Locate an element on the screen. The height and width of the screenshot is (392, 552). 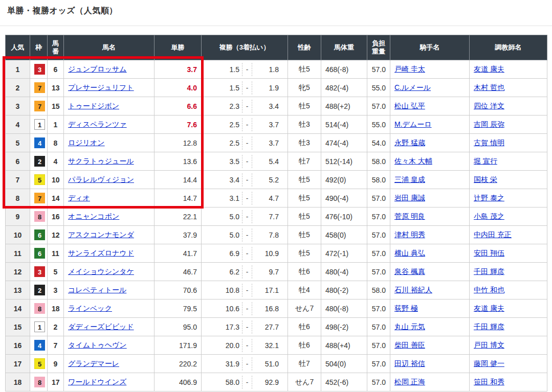
horse-number-cell: 2 is located at coordinates (56, 327).